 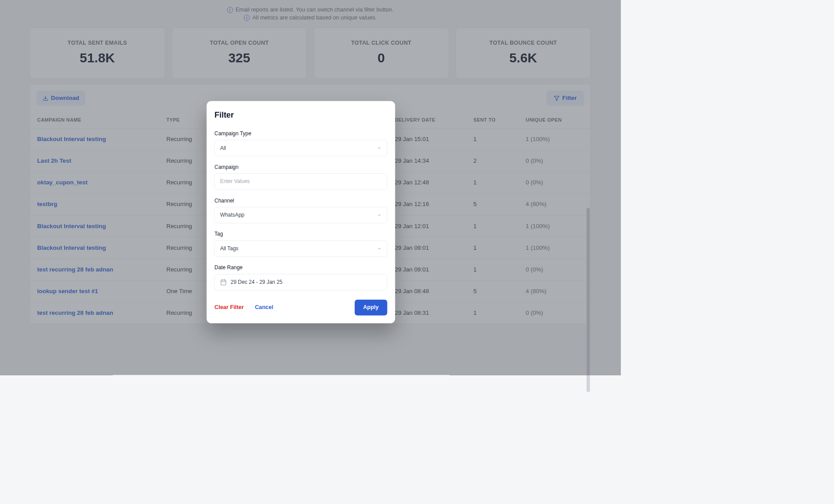 I want to click on cancel-button: Cancel, so click(x=264, y=308).